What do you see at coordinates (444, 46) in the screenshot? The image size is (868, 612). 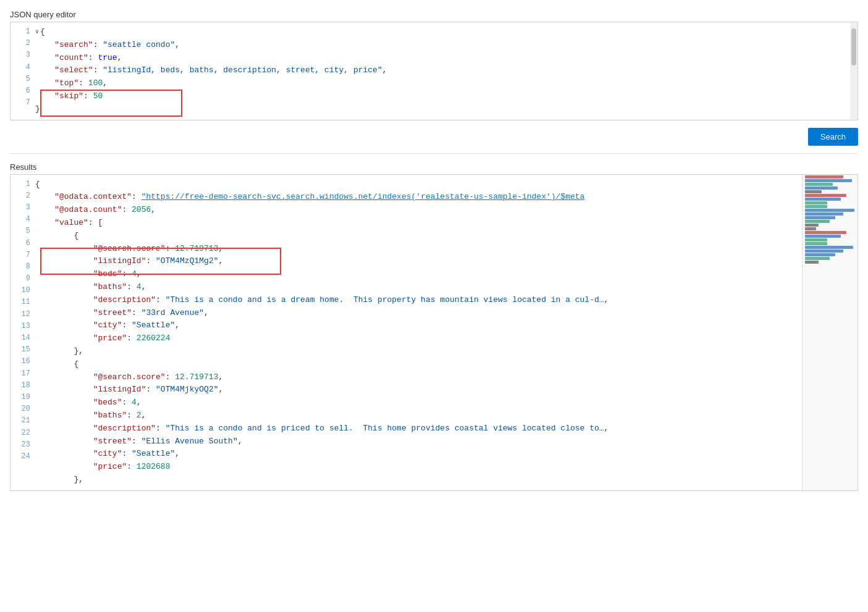 I see `editor-line-2: "search": "seattle condo",` at bounding box center [444, 46].